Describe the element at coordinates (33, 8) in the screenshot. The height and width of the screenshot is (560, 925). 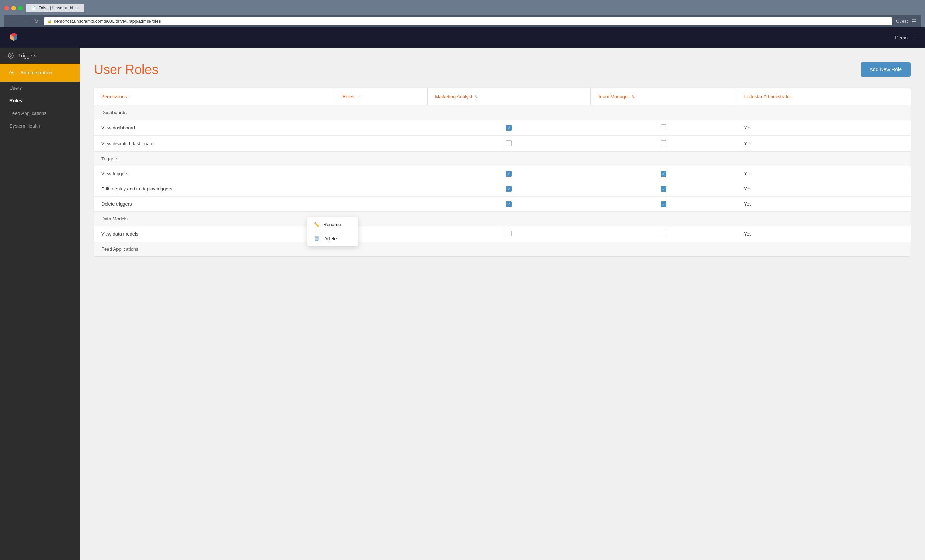
I see `tab-favicon: 📄` at that location.